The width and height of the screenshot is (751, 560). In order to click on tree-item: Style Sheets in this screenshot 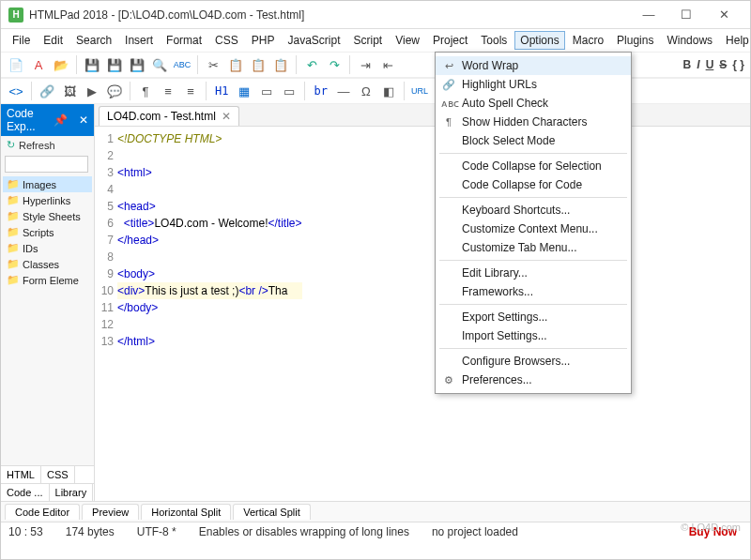, I will do `click(47, 216)`.